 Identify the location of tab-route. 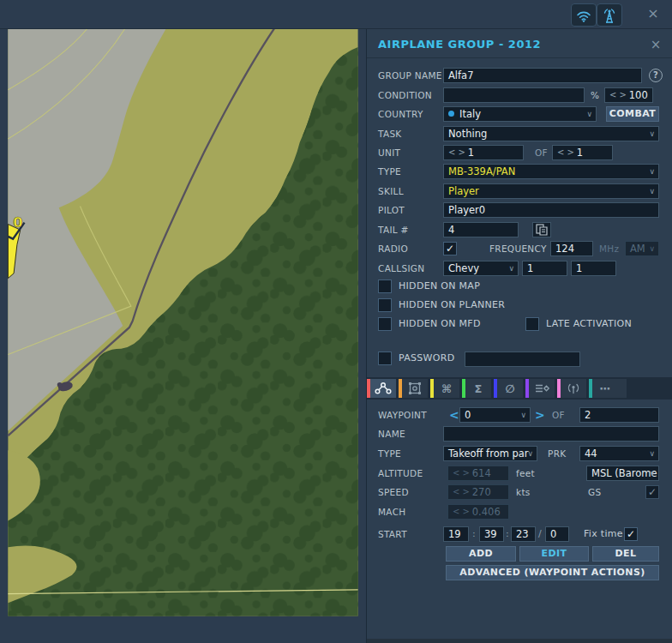
(381, 388).